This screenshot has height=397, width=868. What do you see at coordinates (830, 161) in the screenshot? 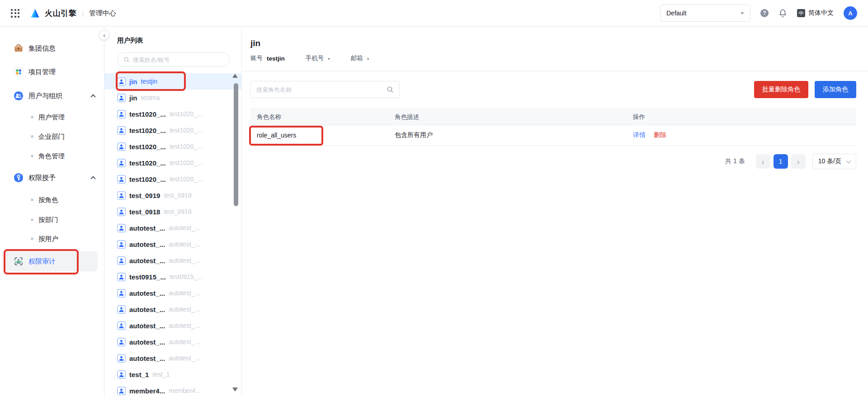
I see `page-size-value: 10 条/页` at bounding box center [830, 161].